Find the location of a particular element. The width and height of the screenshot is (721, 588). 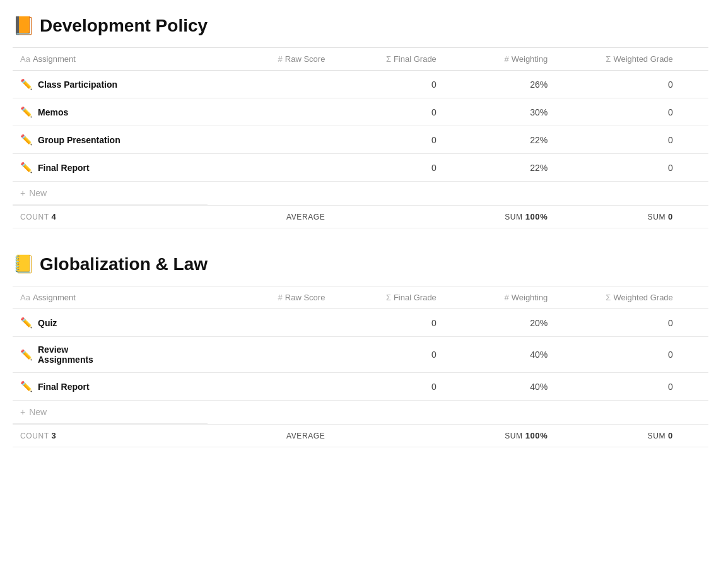

table-row: ✏️Final Report040%0 is located at coordinates (361, 387).